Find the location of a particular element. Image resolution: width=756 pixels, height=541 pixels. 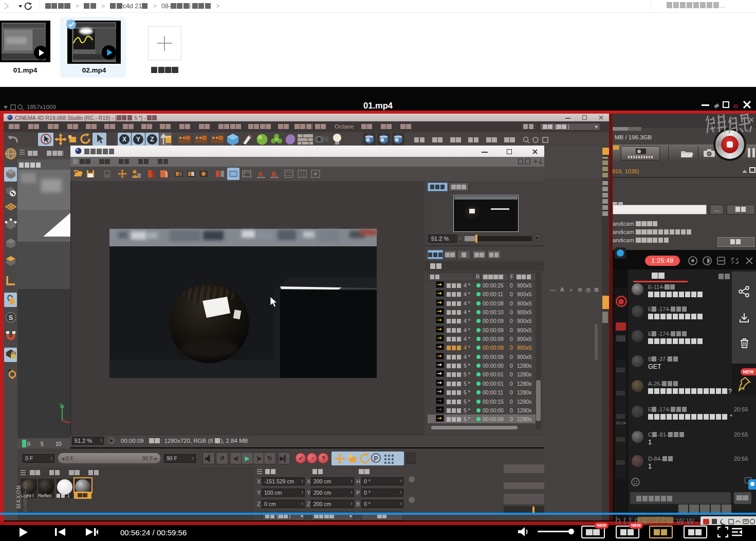

svg-text: S is located at coordinates (11, 318).